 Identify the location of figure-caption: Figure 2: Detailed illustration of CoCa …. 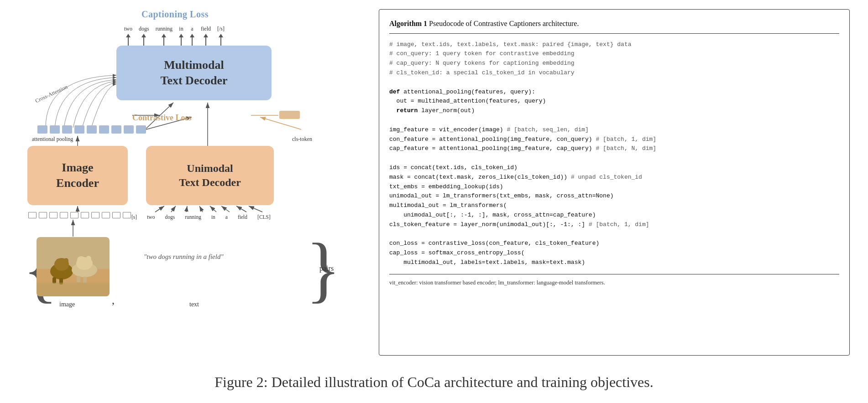
(434, 382).